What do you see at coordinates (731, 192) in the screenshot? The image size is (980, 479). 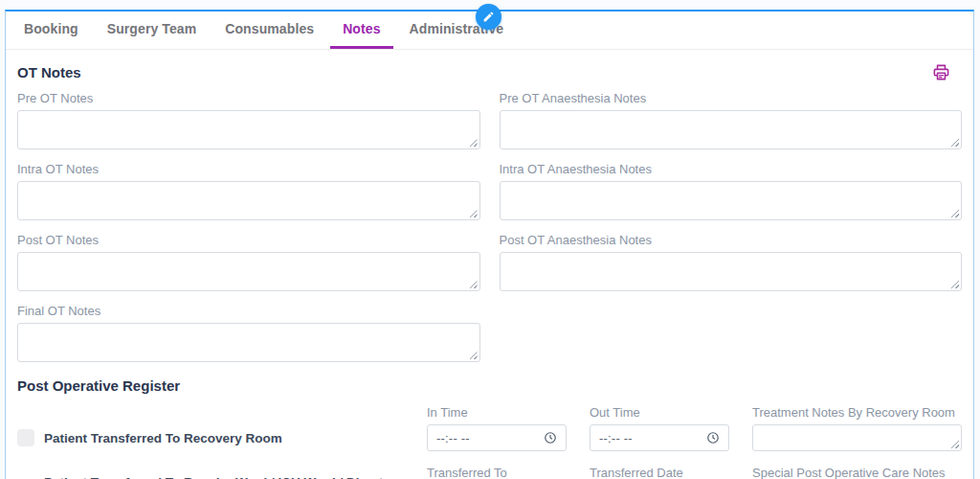 I see `field-intra-ot-anaesthesia-notes: Intra OT Anaesthesia Notes` at bounding box center [731, 192].